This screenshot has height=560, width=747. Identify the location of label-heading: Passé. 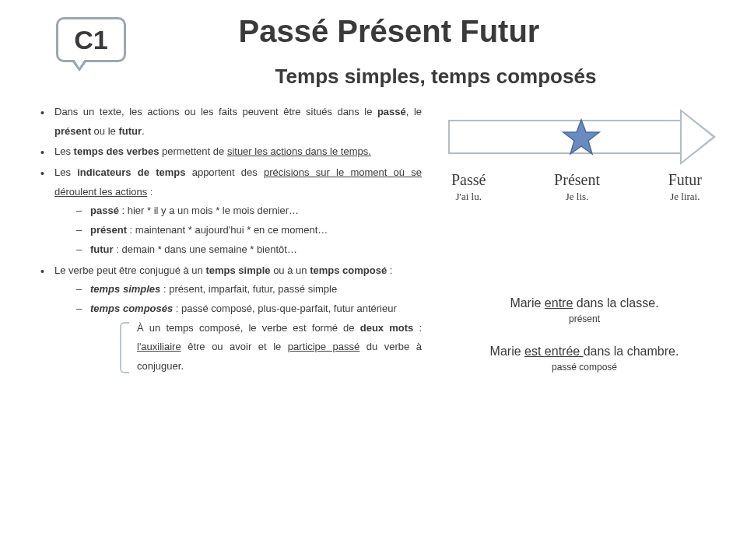
(468, 180).